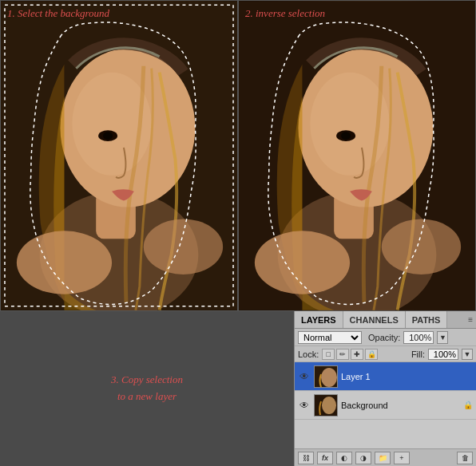 The width and height of the screenshot is (476, 466). What do you see at coordinates (363, 458) in the screenshot?
I see `adjustment-btn: ◑` at bounding box center [363, 458].